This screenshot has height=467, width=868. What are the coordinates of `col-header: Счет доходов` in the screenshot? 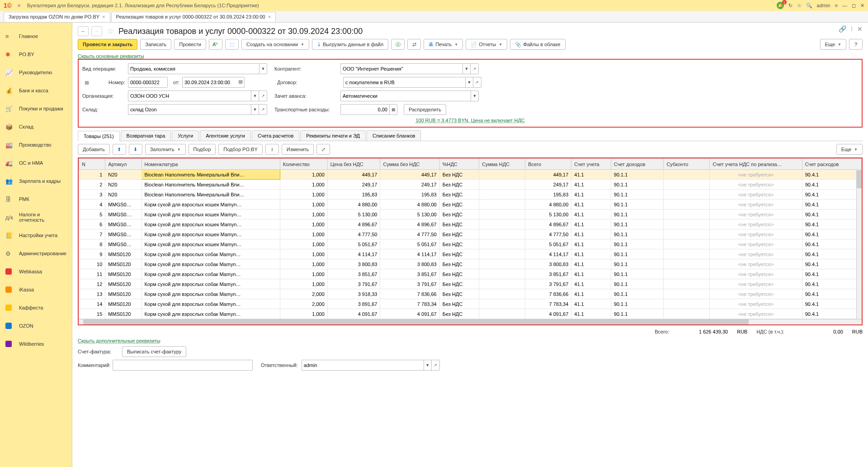 It's located at (637, 164).